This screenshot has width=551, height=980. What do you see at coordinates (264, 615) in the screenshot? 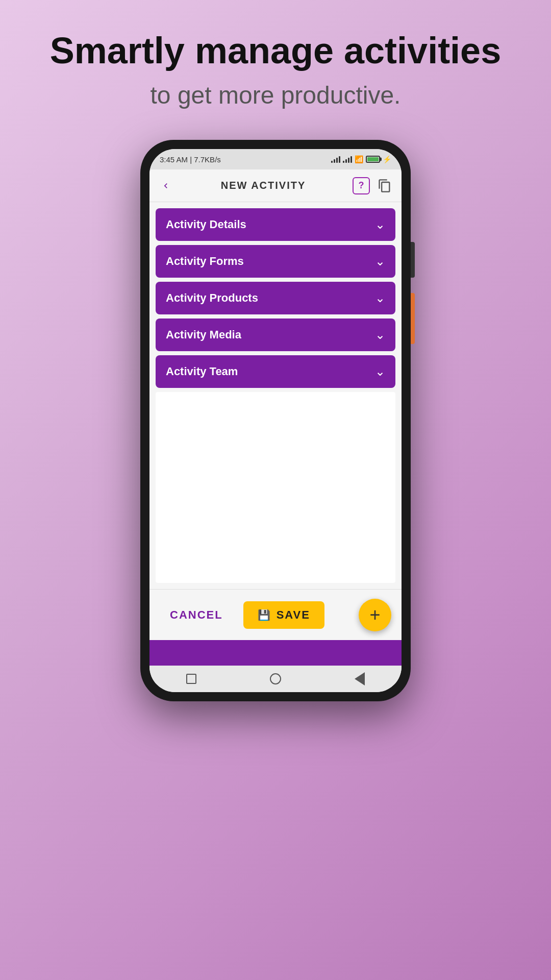
I see `save-disk-icon: 💾` at bounding box center [264, 615].